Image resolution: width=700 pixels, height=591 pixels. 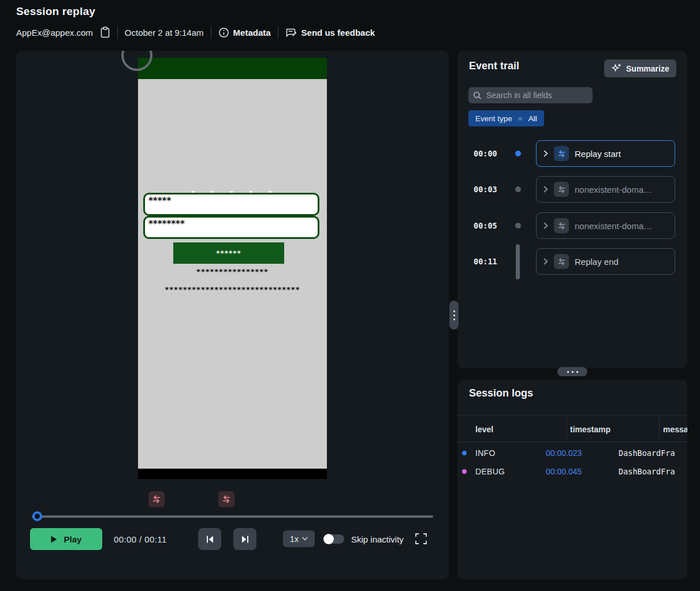 What do you see at coordinates (232, 271) in the screenshot?
I see `masked-link-1: ****************` at bounding box center [232, 271].